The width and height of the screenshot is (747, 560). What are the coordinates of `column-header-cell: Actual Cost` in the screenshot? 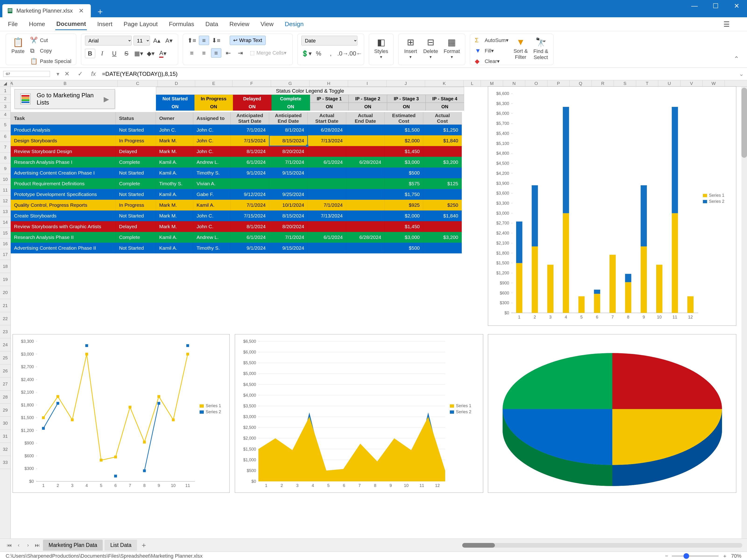 It's located at (442, 118).